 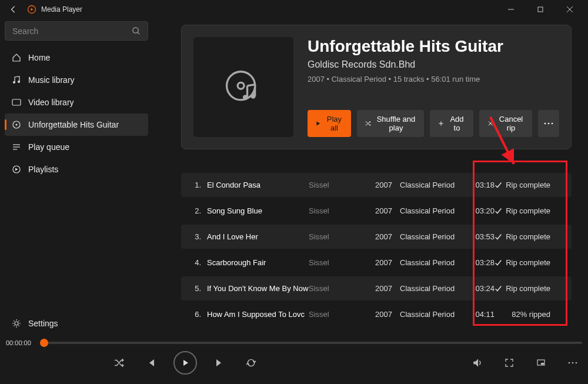 I want to click on nav-label: Settings, so click(x=44, y=323).